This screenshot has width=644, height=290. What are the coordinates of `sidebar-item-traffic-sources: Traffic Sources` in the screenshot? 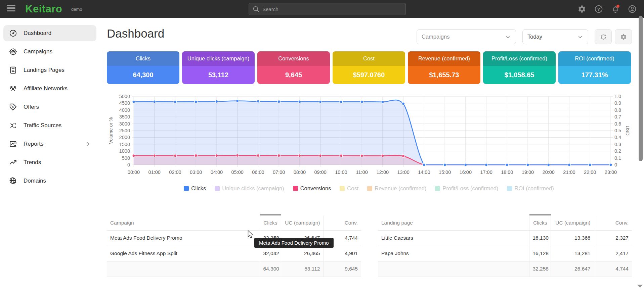 It's located at (50, 126).